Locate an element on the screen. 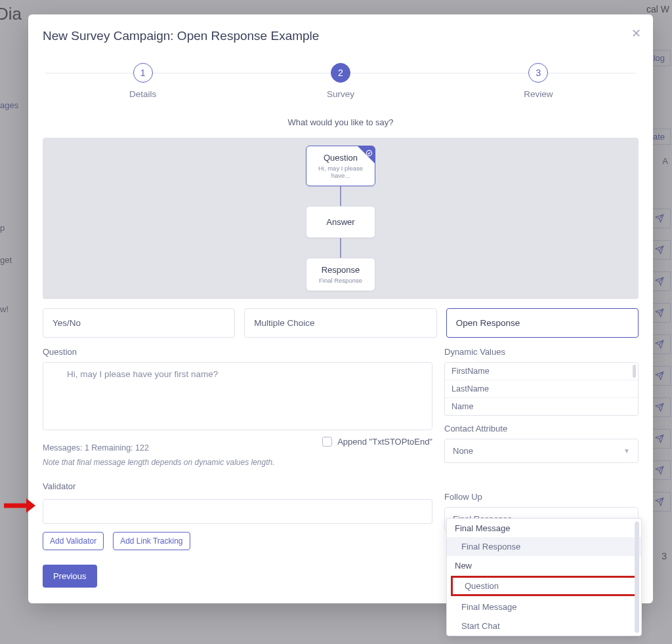 The height and width of the screenshot is (644, 672). add-link-tracking-button: Add Link Tracking is located at coordinates (151, 541).